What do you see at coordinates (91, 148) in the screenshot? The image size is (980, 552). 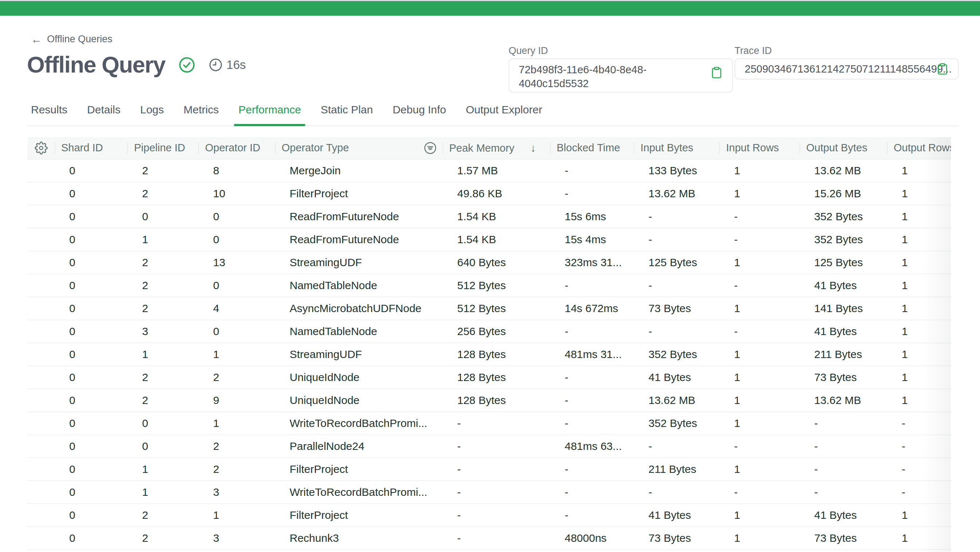 I see `column-header-shard-id: Shard ID` at bounding box center [91, 148].